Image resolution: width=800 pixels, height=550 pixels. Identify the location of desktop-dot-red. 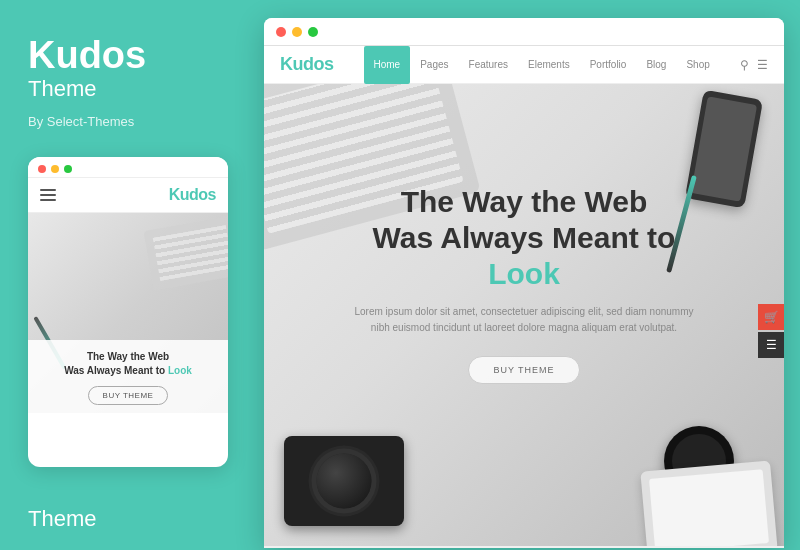
(281, 32).